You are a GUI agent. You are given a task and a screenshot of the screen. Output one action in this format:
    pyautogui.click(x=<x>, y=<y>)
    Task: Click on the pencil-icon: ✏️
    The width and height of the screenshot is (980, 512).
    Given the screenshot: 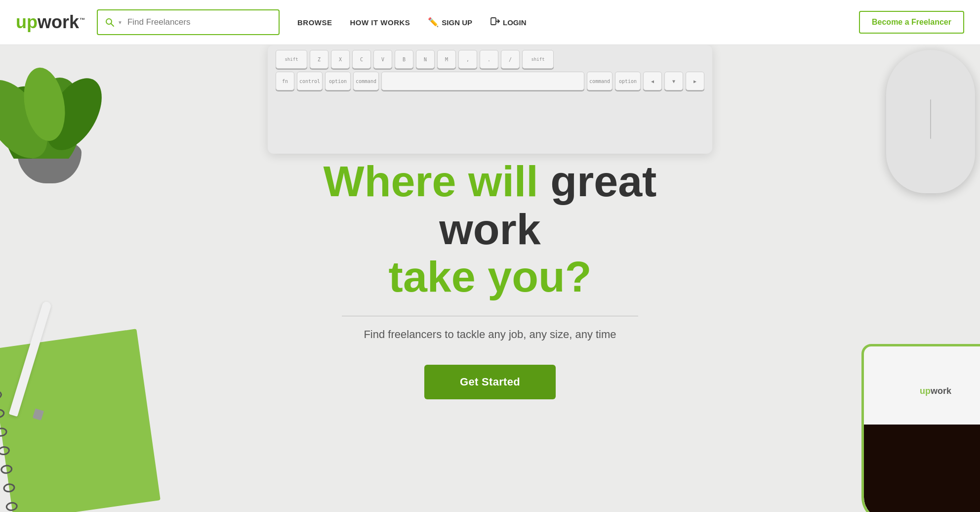 What is the action you would take?
    pyautogui.click(x=433, y=22)
    